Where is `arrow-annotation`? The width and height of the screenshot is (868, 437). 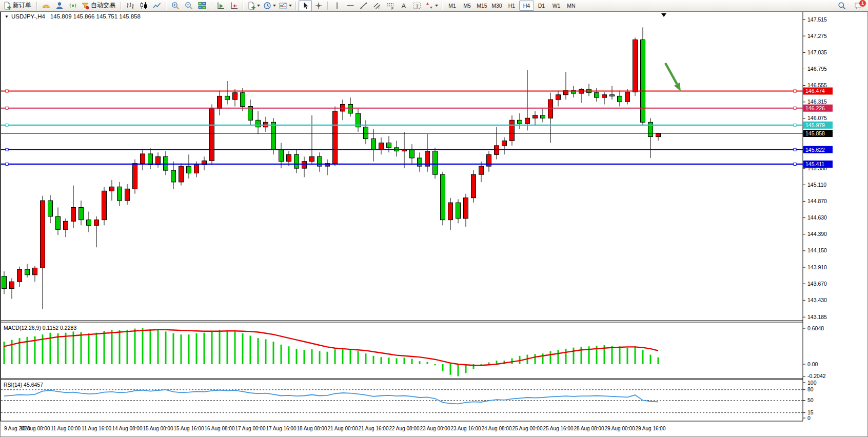 arrow-annotation is located at coordinates (673, 77).